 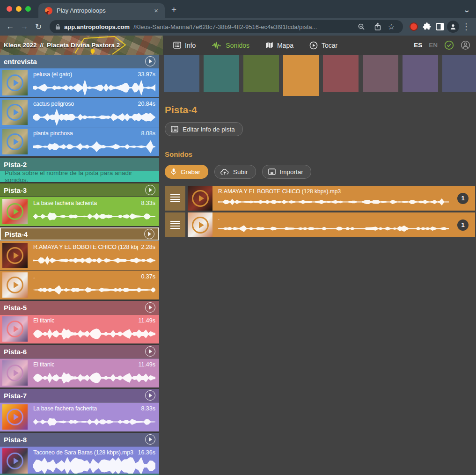 What do you see at coordinates (320, 225) in the screenshot?
I see `sound-row: . 1` at bounding box center [320, 225].